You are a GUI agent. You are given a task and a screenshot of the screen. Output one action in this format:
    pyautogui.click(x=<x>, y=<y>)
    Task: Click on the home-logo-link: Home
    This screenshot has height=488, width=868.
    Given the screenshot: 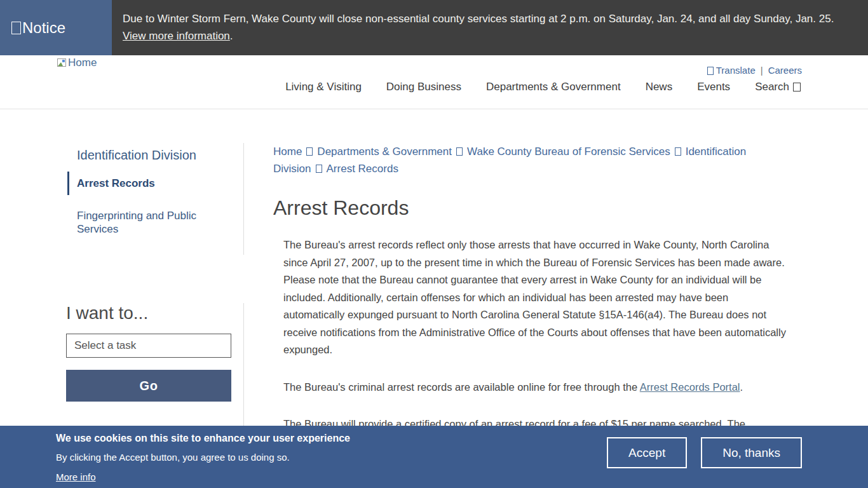 What is the action you would take?
    pyautogui.click(x=77, y=63)
    